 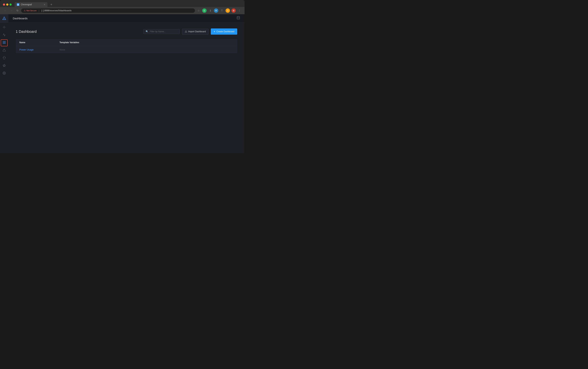 I want to click on settings-icon, so click(x=4, y=74).